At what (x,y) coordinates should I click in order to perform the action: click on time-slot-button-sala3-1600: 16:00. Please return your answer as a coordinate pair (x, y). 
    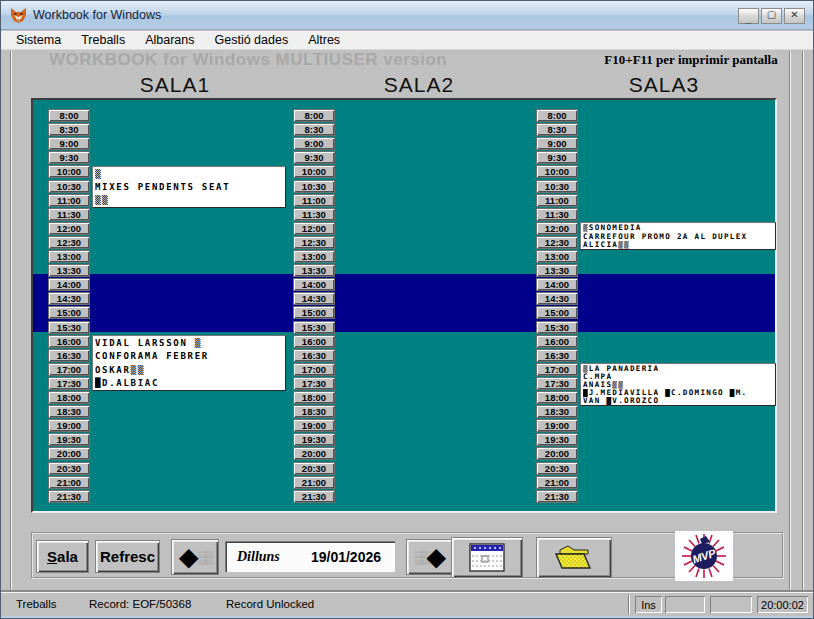
    Looking at the image, I should click on (557, 342).